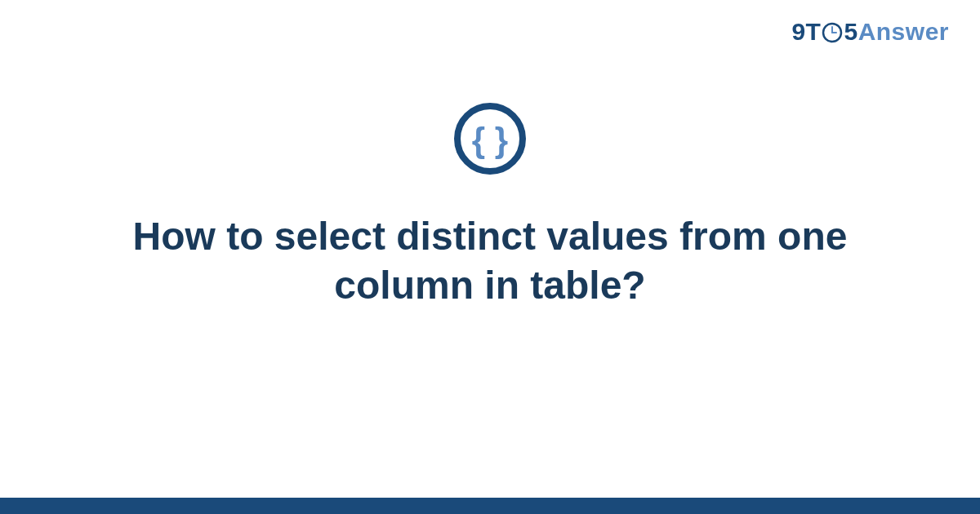  Describe the element at coordinates (490, 140) in the screenshot. I see `code-braces-icon: { }` at that location.